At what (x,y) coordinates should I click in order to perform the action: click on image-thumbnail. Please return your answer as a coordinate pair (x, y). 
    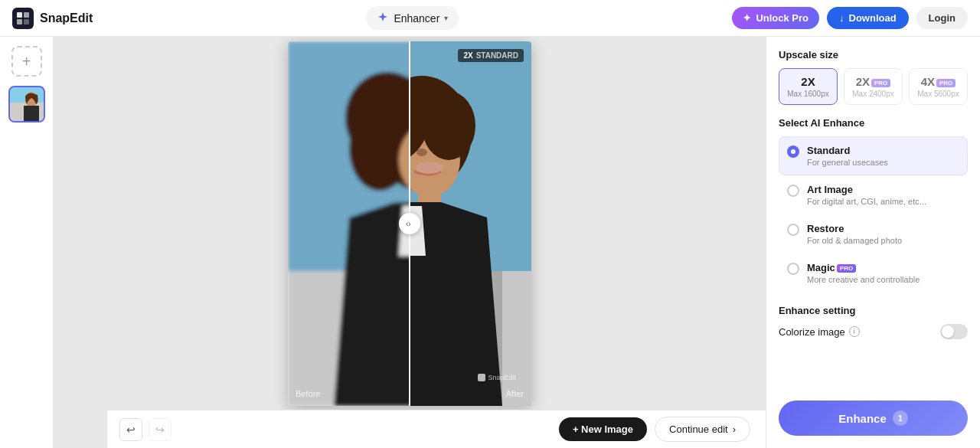
    Looking at the image, I should click on (27, 104).